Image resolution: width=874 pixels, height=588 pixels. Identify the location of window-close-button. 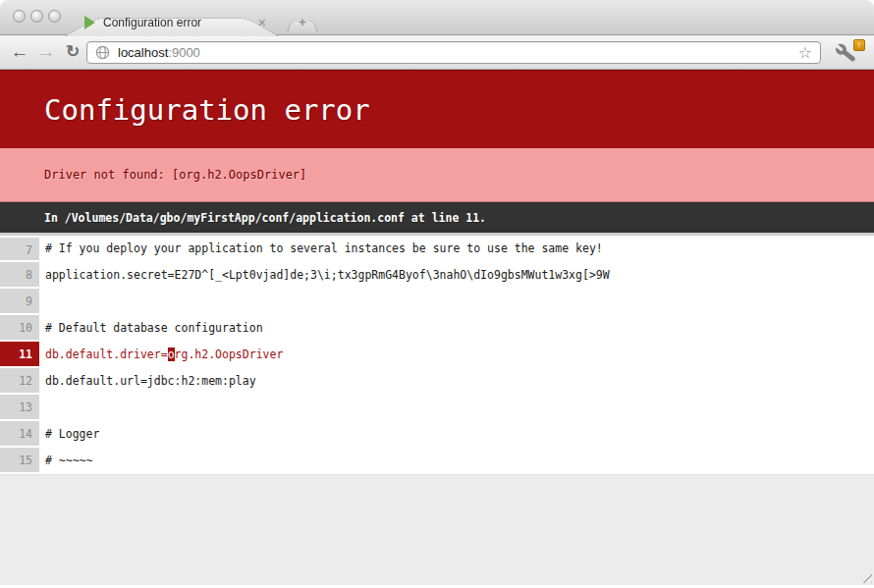
(20, 16).